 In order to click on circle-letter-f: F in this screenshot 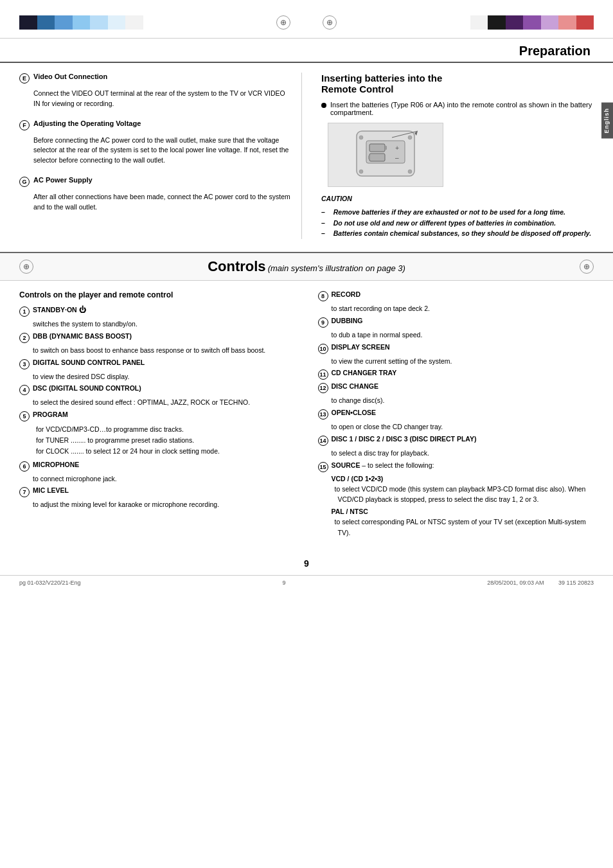, I will do `click(24, 125)`.